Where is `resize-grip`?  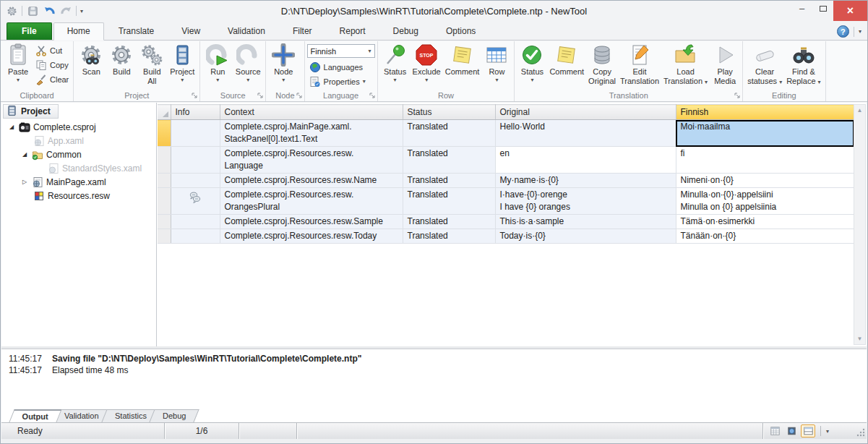
resize-grip is located at coordinates (861, 432).